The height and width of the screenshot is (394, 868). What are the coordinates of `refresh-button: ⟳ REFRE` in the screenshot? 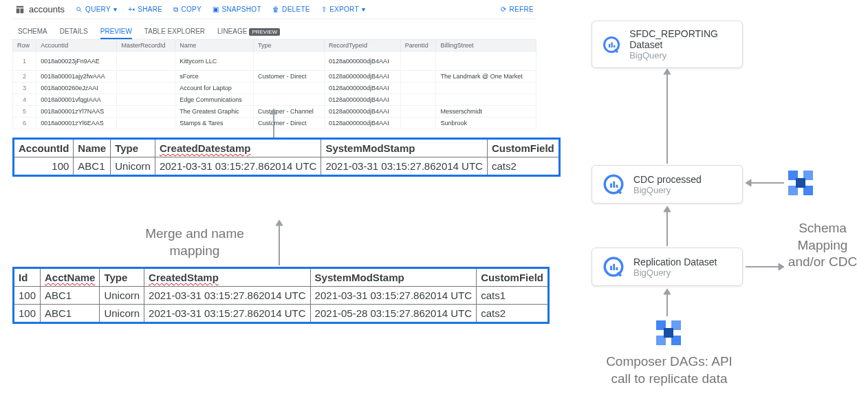 It's located at (517, 10).